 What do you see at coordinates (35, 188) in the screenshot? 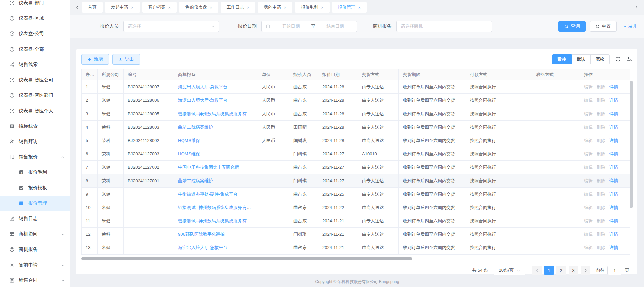
I see `sidebar-item-12: 报价模板` at bounding box center [35, 188].